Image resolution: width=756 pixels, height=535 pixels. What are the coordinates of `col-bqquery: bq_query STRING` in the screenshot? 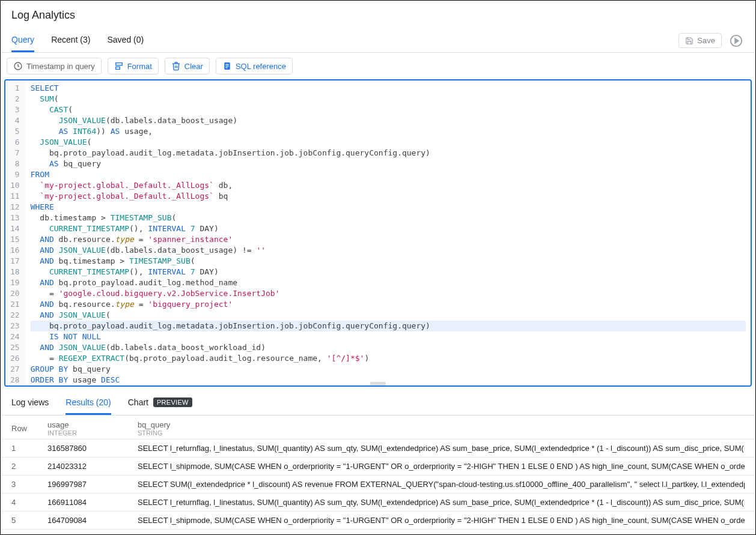 It's located at (441, 429).